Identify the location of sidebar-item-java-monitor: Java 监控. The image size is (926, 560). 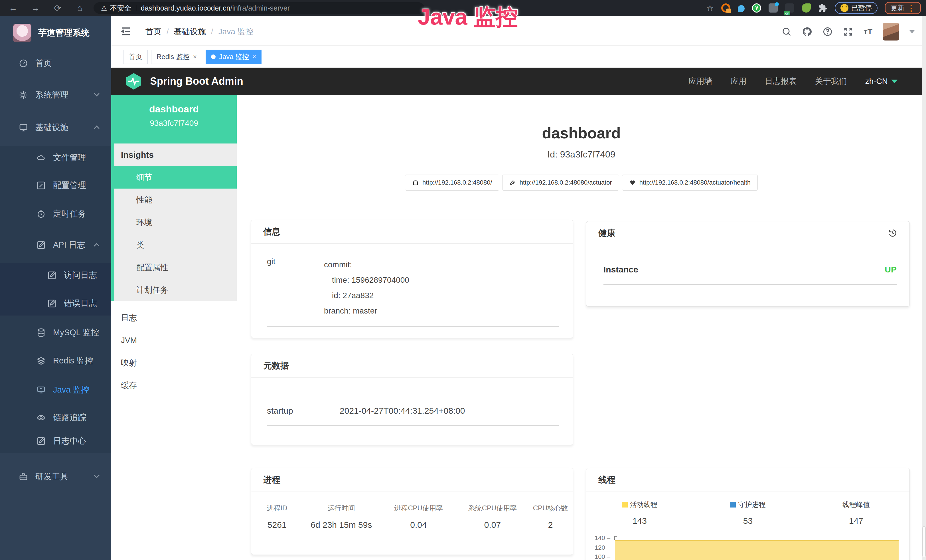
(56, 390).